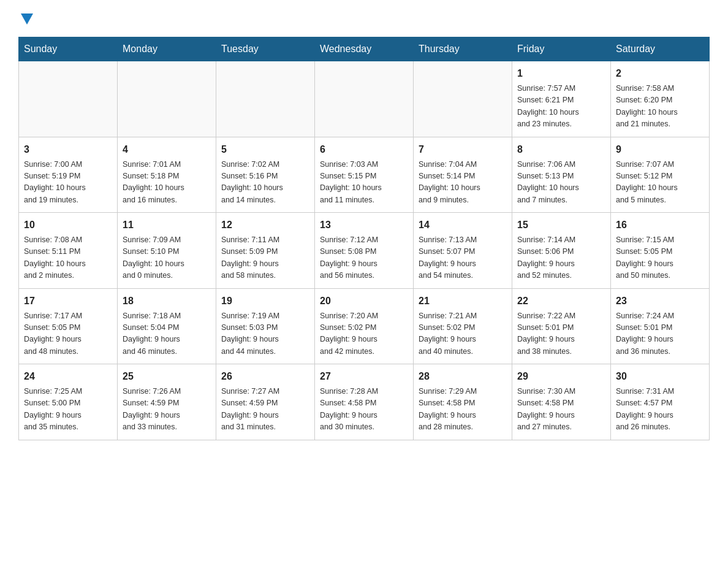 This screenshot has height=563, width=728. What do you see at coordinates (661, 49) in the screenshot?
I see `weekday-header-saturday: Saturday` at bounding box center [661, 49].